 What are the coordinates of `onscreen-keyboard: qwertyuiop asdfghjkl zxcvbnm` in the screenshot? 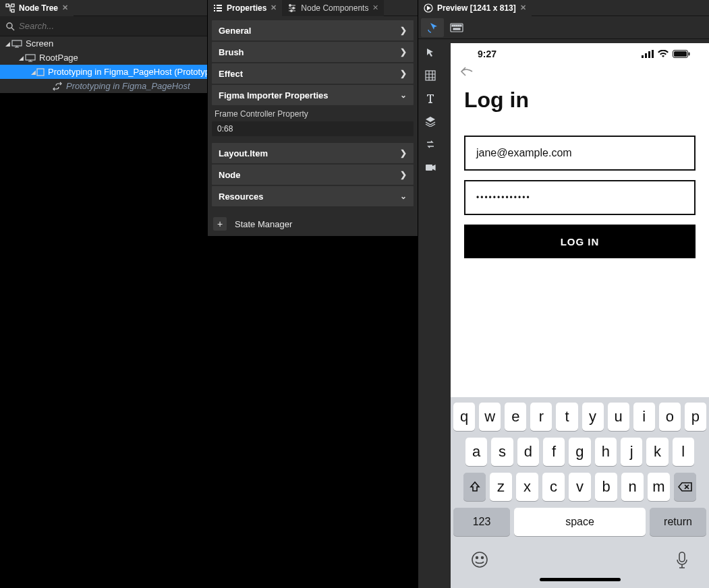 It's located at (580, 492).